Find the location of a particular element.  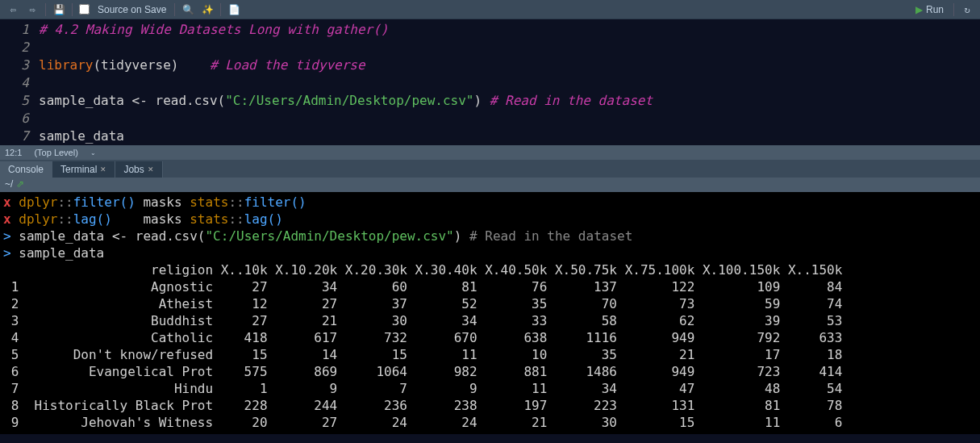

save-icon: 💾 is located at coordinates (59, 10).